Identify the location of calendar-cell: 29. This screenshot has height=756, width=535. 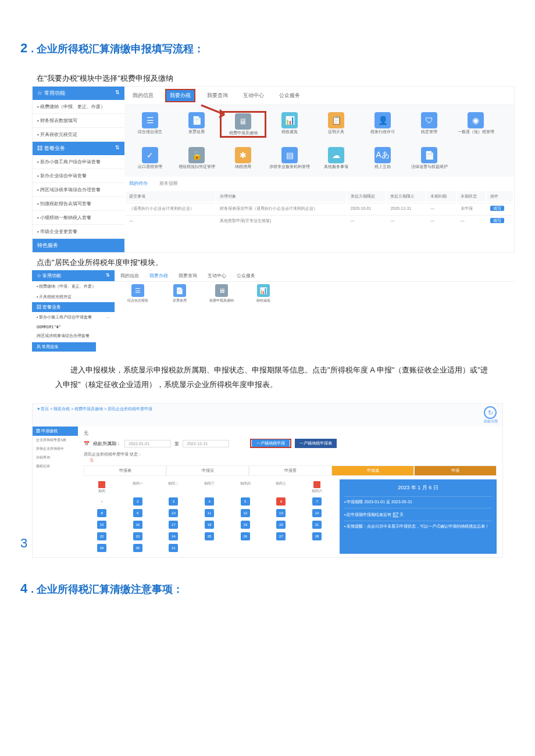
(102, 548).